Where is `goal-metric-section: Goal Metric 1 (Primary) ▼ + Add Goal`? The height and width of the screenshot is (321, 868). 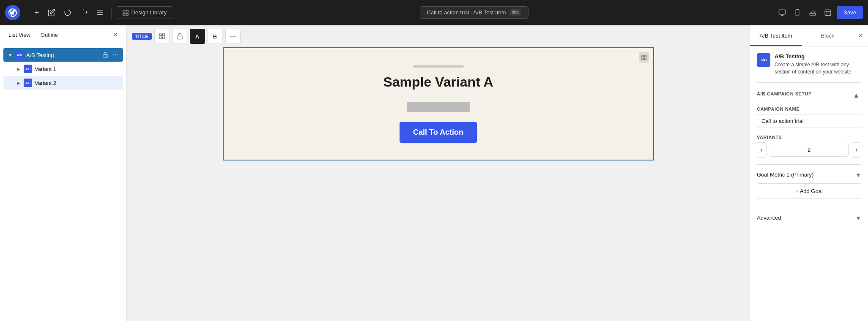 goal-metric-section: Goal Metric 1 (Primary) ▼ + Add Goal is located at coordinates (809, 185).